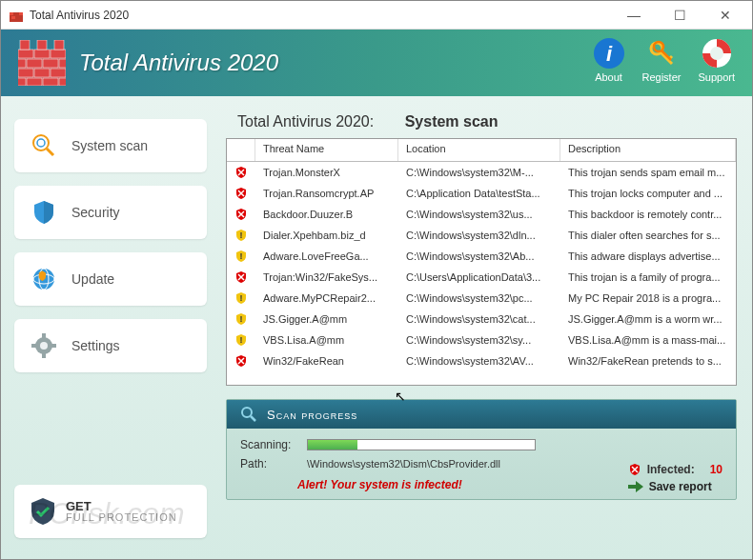 Image resolution: width=753 pixels, height=560 pixels. I want to click on nav-label: System scan, so click(110, 146).